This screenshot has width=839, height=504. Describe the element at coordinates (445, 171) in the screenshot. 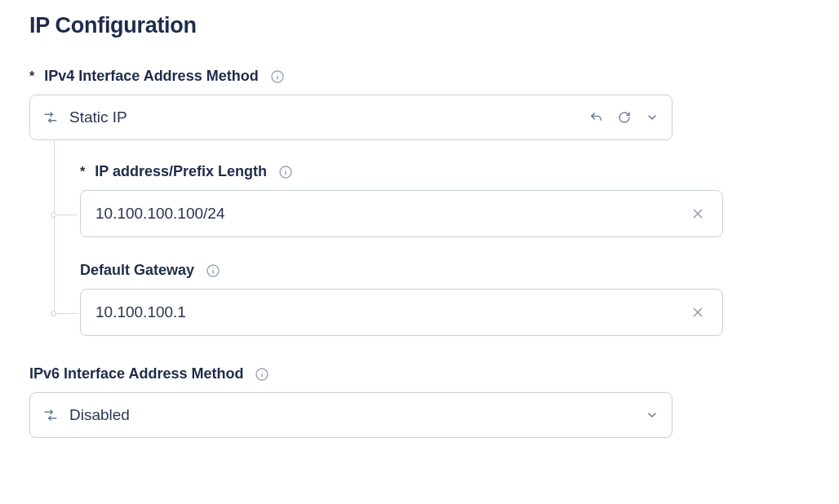

I see `ip-prefix-label-row: * IP address/Prefix Length` at that location.